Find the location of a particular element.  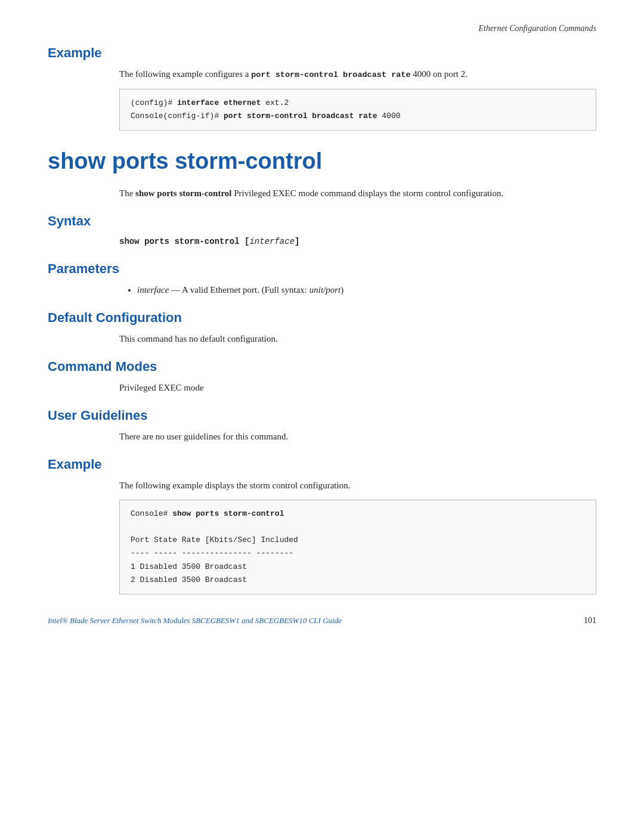

command-modes-content: Privileged EXEC mode is located at coordinates (358, 388).